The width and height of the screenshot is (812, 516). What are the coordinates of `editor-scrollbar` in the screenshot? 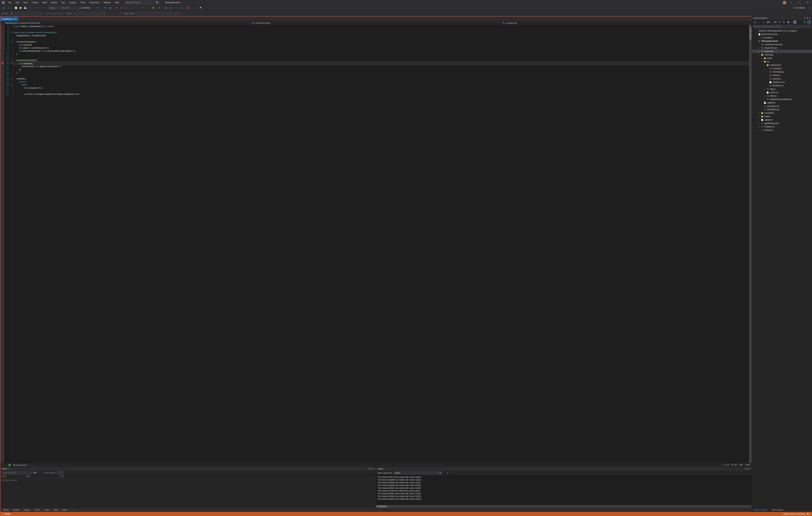 It's located at (750, 244).